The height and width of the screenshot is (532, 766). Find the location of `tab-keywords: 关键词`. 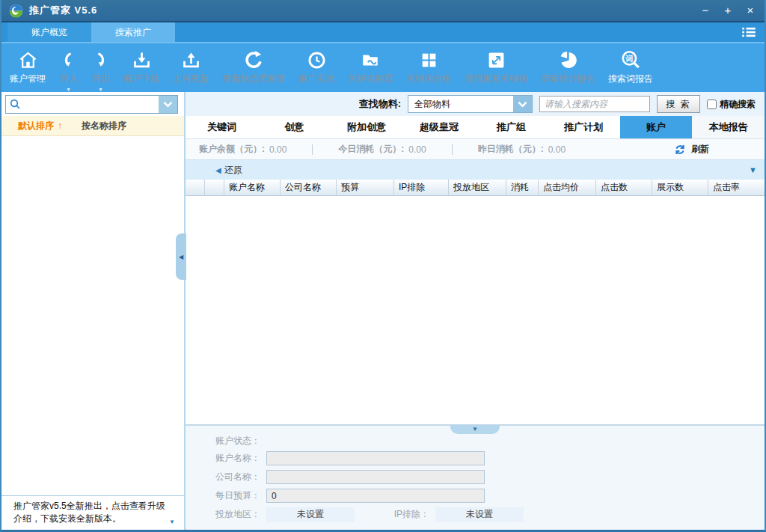

tab-keywords: 关键词 is located at coordinates (221, 127).